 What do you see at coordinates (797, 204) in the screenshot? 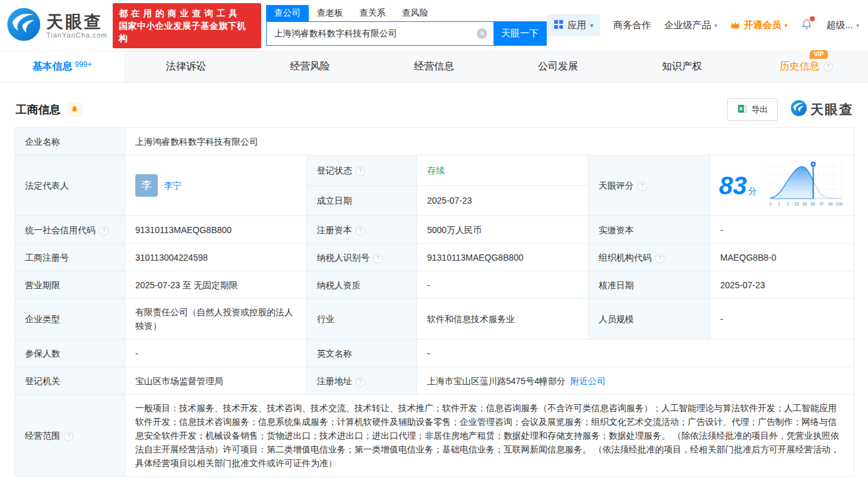
I see `svg-text: 15` at bounding box center [797, 204].